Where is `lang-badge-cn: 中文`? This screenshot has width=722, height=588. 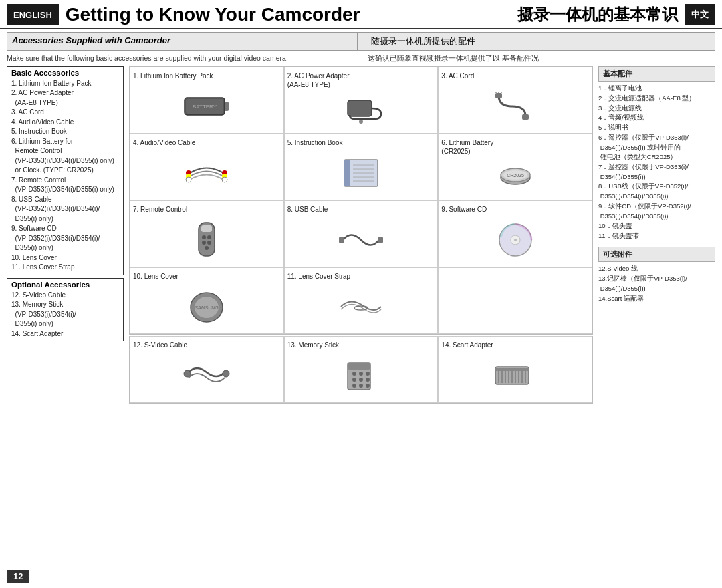 lang-badge-cn: 中文 is located at coordinates (700, 15).